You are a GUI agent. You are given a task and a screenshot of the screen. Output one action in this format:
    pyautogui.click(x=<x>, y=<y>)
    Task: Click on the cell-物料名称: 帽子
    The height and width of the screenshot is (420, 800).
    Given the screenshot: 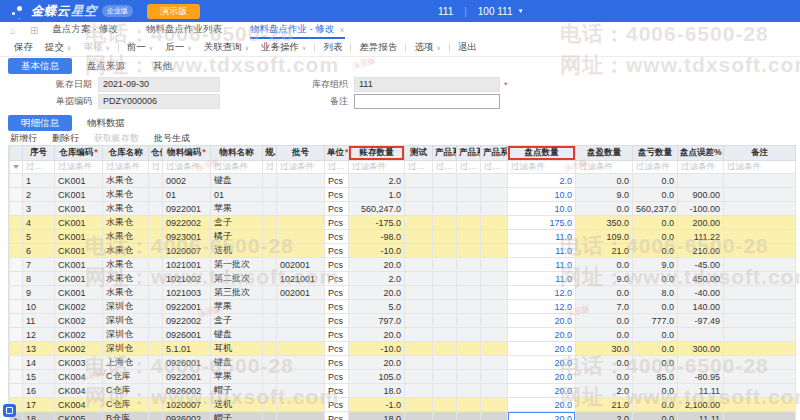 What is the action you would take?
    pyautogui.click(x=237, y=391)
    